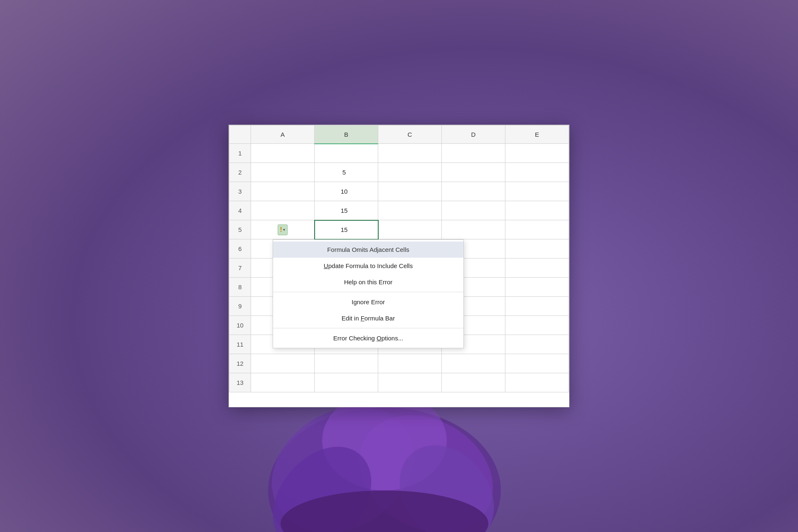 This screenshot has width=798, height=532. Describe the element at coordinates (474, 135) in the screenshot. I see `col-header-d: D` at that location.